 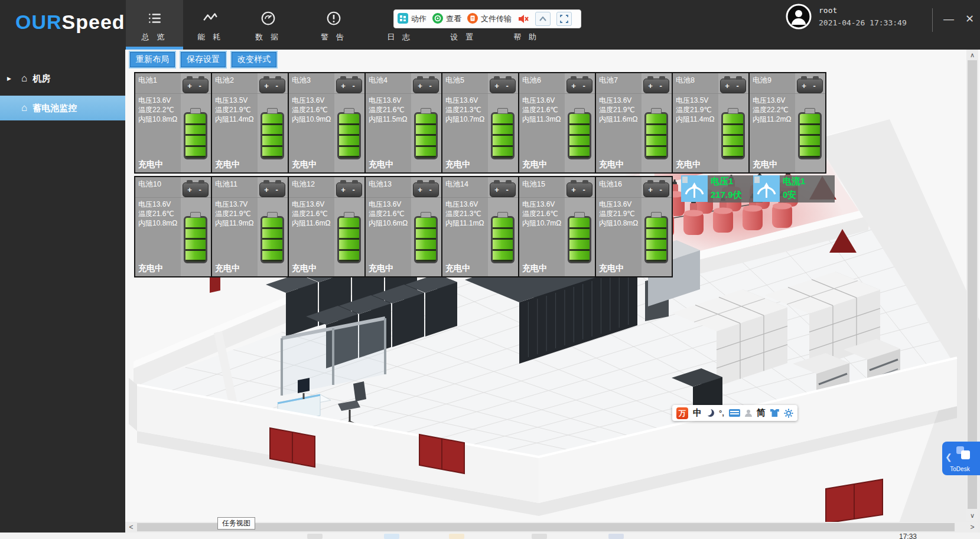 What do you see at coordinates (24, 108) in the screenshot?
I see `home-icon: ⌂` at bounding box center [24, 108].